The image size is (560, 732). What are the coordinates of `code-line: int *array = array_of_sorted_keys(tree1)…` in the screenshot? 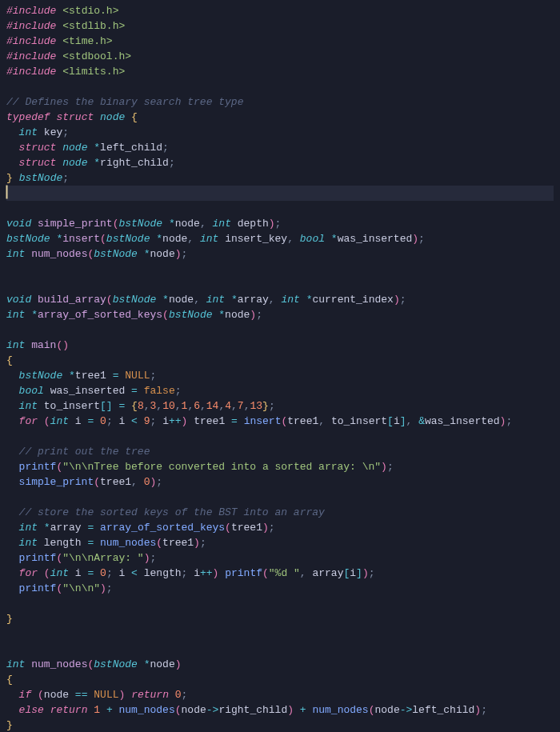 It's located at (280, 528).